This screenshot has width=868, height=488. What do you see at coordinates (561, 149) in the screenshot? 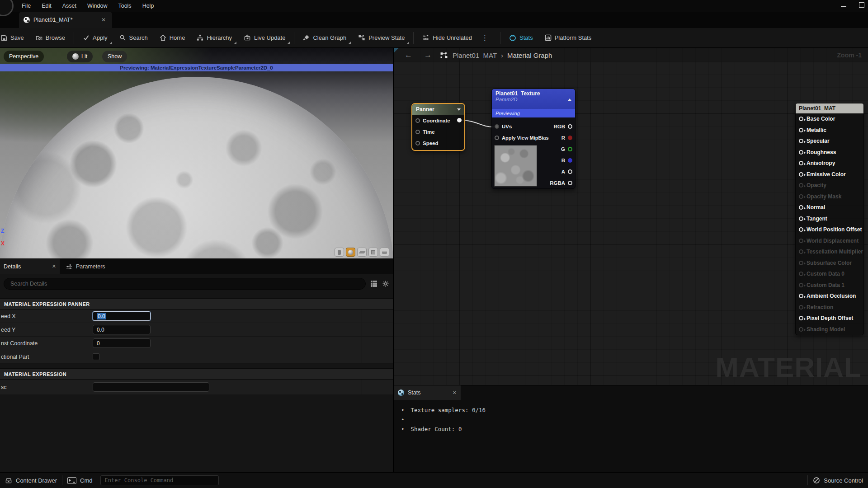
I see `g-output-row: G` at bounding box center [561, 149].